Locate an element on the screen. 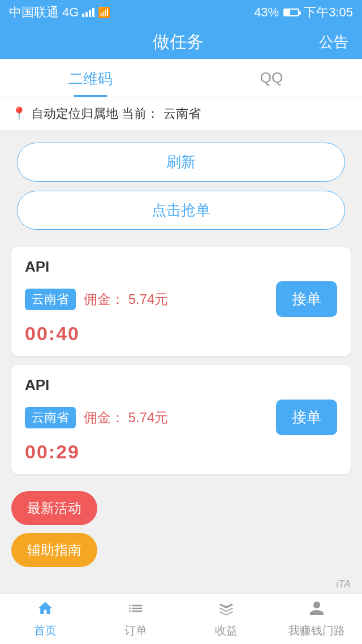 The width and height of the screenshot is (362, 644). profile-icon is located at coordinates (317, 610).